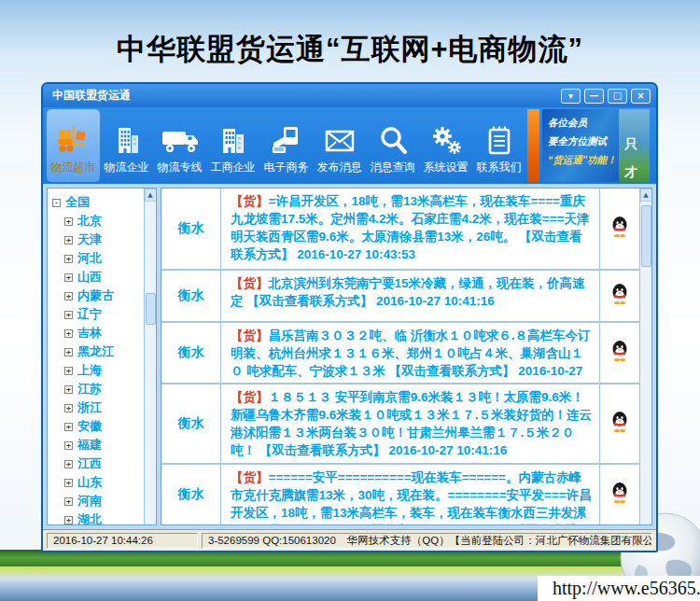 The image size is (700, 601). I want to click on sidebar-item-label: 福建, so click(90, 445).